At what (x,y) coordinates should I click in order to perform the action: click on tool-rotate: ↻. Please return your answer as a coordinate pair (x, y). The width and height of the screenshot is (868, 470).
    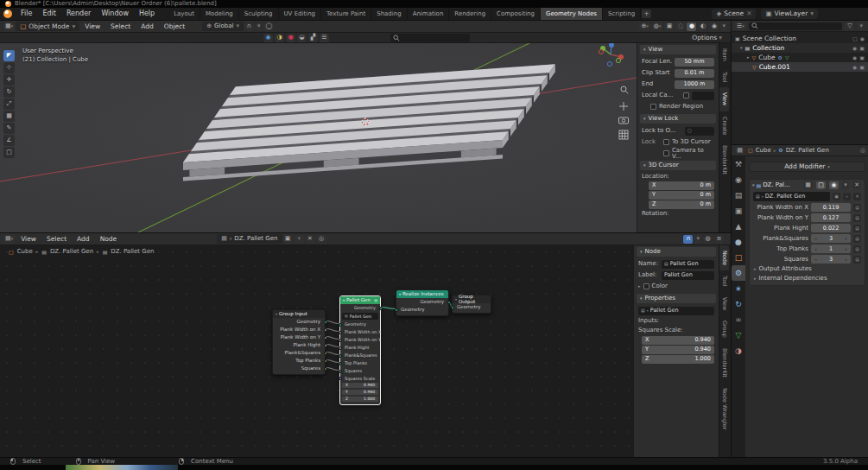
    Looking at the image, I should click on (9, 92).